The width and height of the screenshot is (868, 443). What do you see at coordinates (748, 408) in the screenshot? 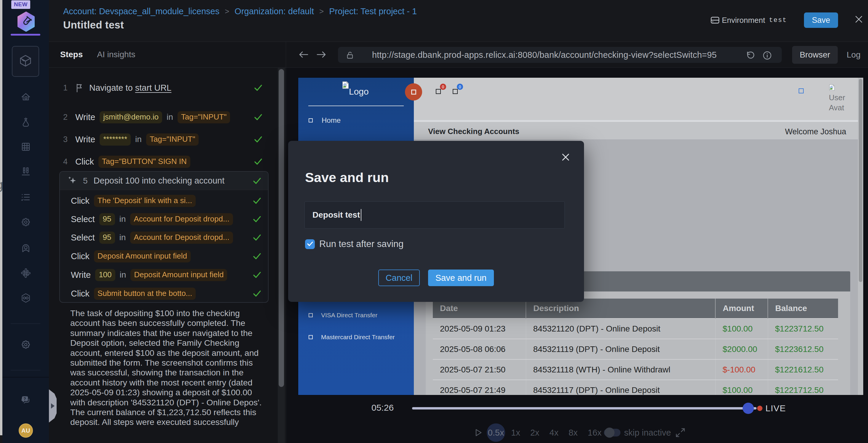
I see `playback-progress-thumb` at bounding box center [748, 408].